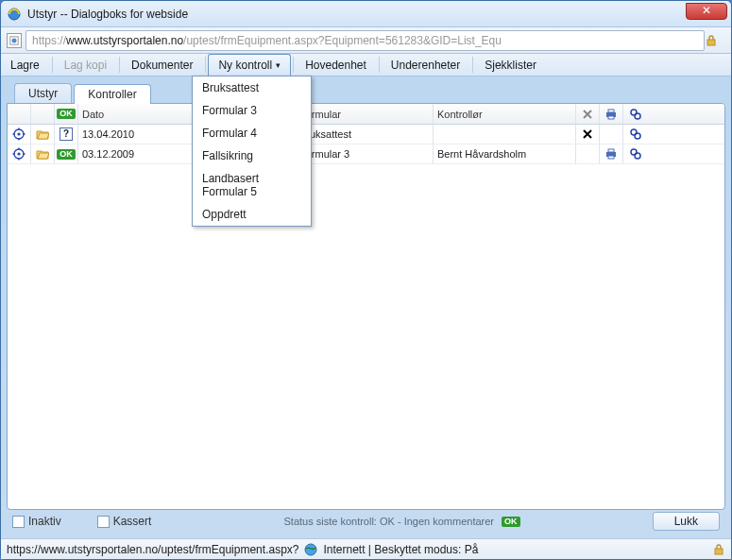  I want to click on tab-kontroller: Kontroller, so click(111, 94).